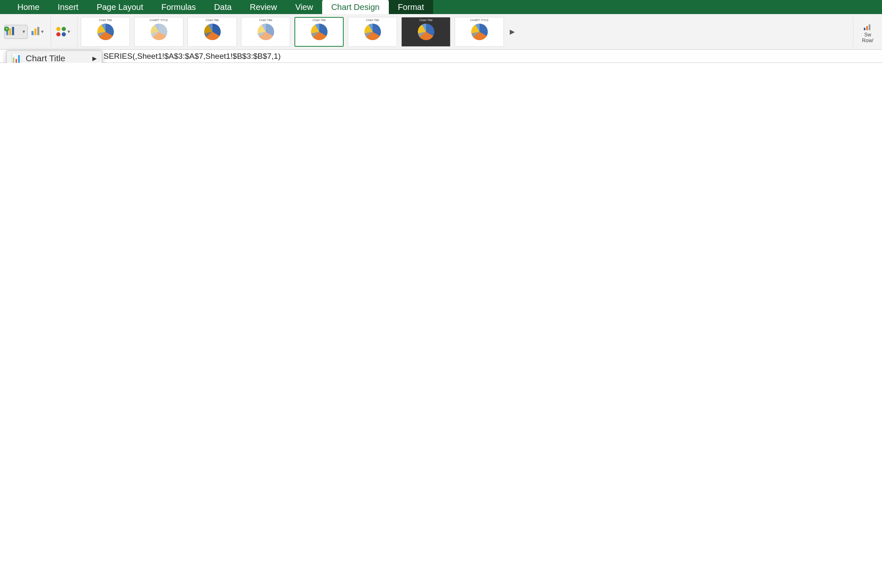 This screenshot has width=882, height=588. I want to click on ribbon-tabs: Home Insert Page Layout Formulas Data Re…, so click(441, 7).